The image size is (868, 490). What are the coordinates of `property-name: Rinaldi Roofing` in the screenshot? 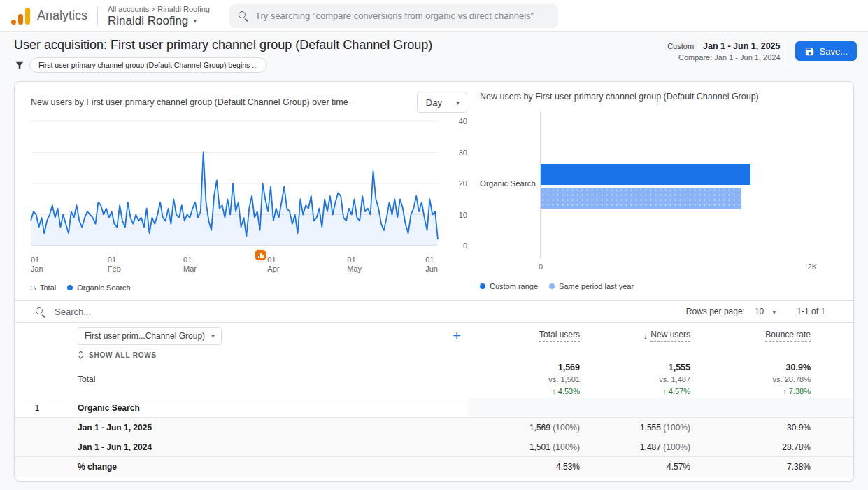 It's located at (148, 21).